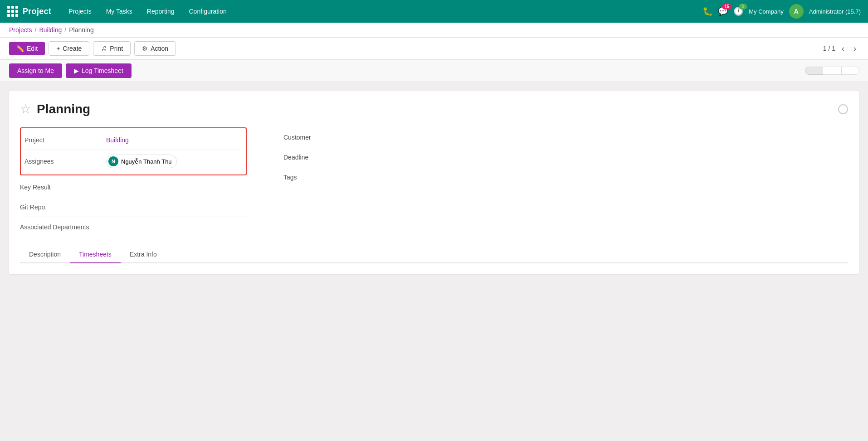 The width and height of the screenshot is (868, 441). Describe the element at coordinates (36, 30) in the screenshot. I see `breadcrumb-sep-1: /` at that location.